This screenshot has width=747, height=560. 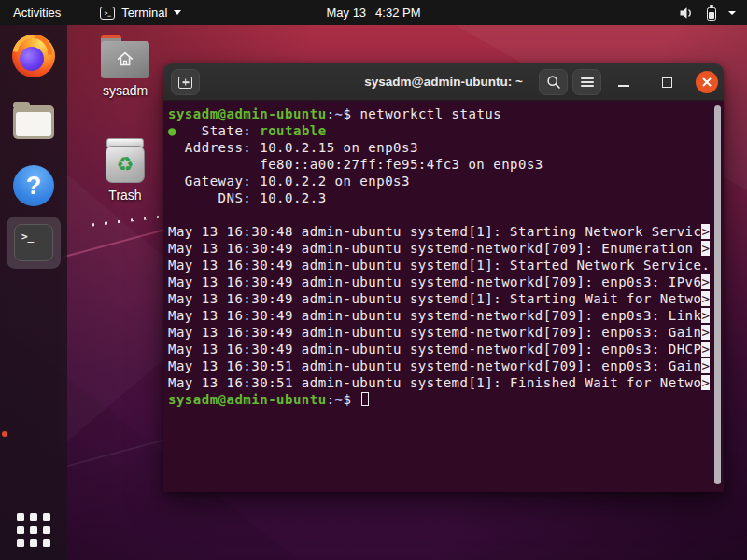 I want to click on maximize-button, so click(x=667, y=82).